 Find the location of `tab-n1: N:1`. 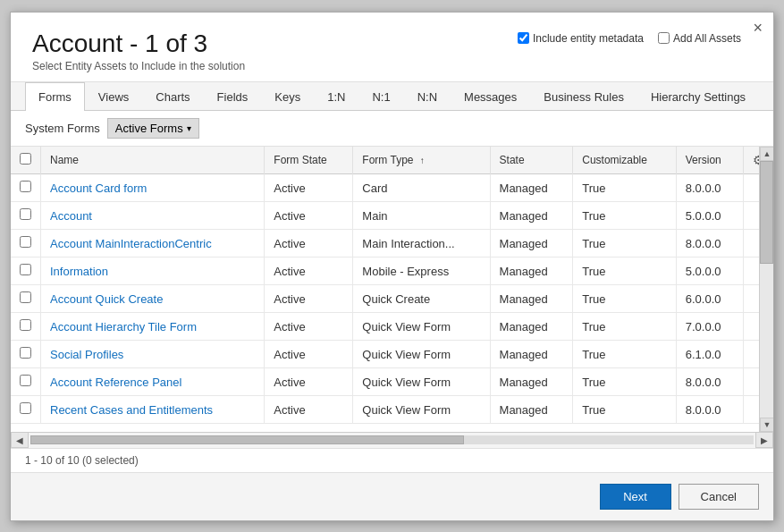

tab-n1: N:1 is located at coordinates (381, 97).